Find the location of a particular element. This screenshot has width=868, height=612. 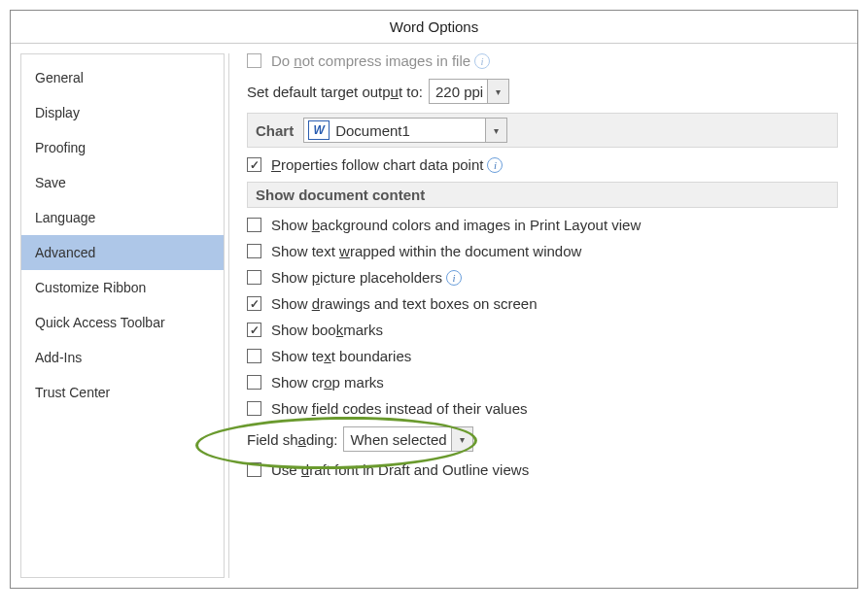

combo-field-shading: When selected ▾ is located at coordinates (408, 439).